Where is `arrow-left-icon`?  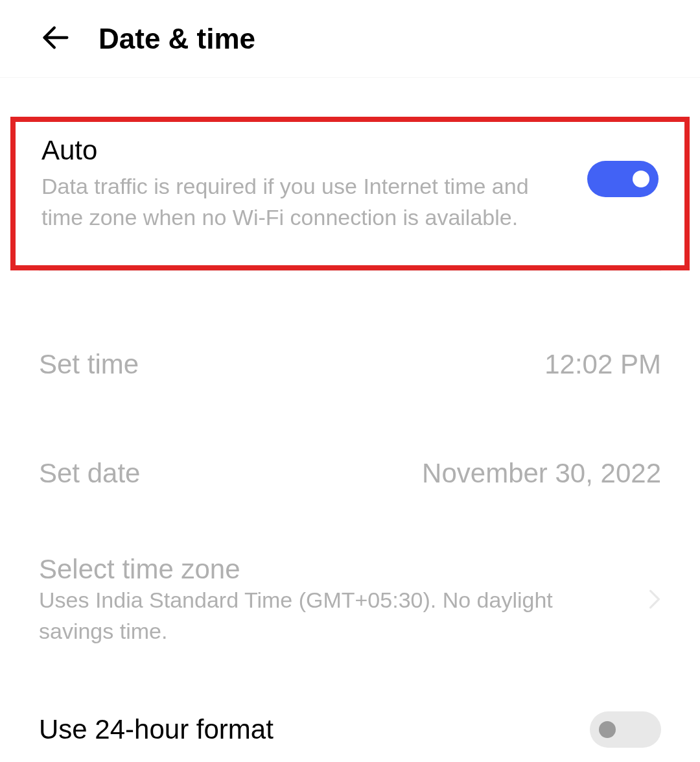 arrow-left-icon is located at coordinates (56, 38).